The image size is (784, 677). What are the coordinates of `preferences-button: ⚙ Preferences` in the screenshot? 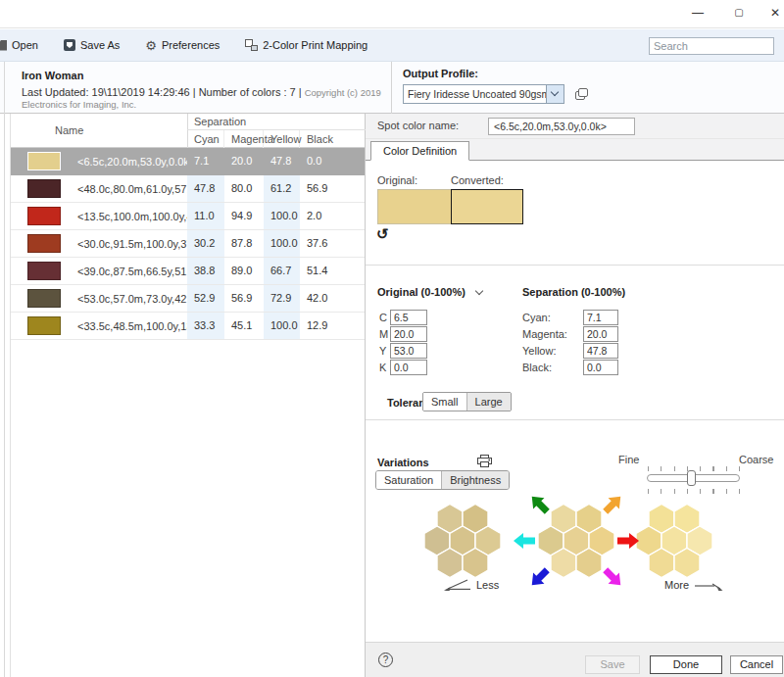 It's located at (182, 45).